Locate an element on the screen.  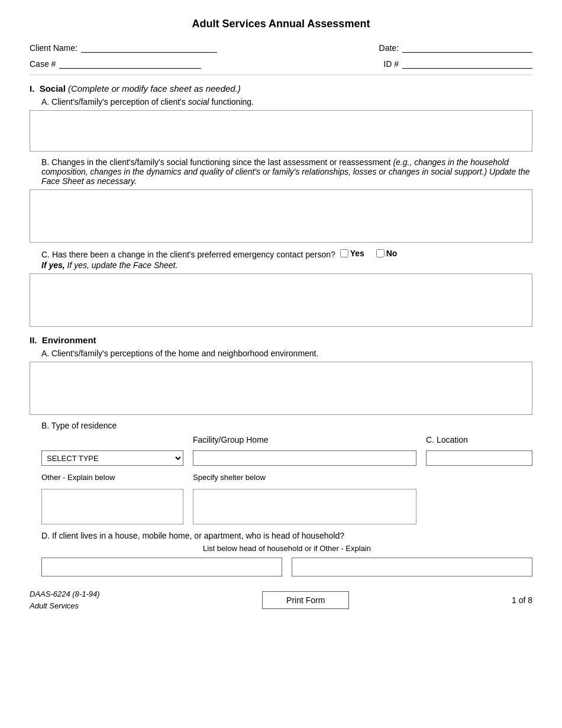
section-2-number: II. is located at coordinates (33, 340).